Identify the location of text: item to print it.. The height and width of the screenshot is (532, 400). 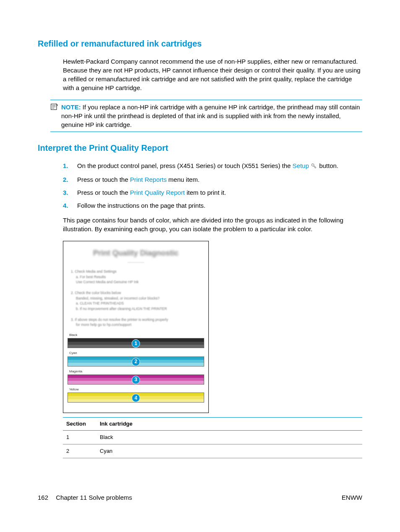
(205, 193).